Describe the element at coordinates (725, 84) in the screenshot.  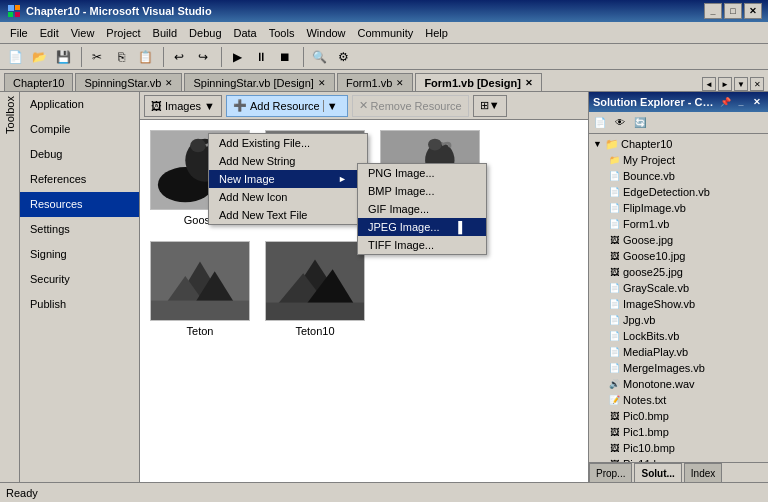
I see `tab-scroll-right: ►` at that location.